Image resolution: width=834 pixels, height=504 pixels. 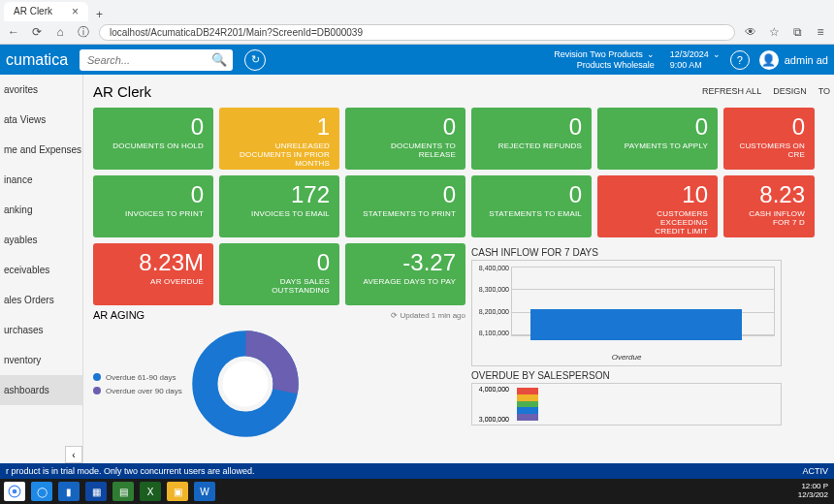 What do you see at coordinates (464, 206) in the screenshot?
I see `kpi-row-2: 0INVOICES TO PRINT172INVOICES TO EMAIL0S…` at bounding box center [464, 206].